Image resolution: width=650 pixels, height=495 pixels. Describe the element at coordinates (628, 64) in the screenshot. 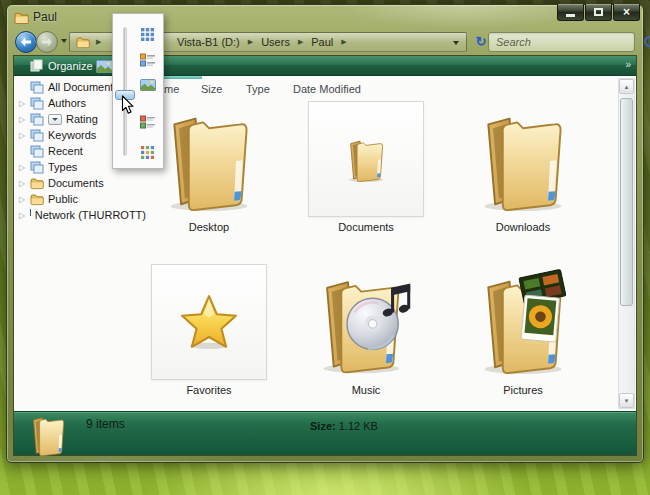

I see `toolbar-overflow-chevron: »` at that location.